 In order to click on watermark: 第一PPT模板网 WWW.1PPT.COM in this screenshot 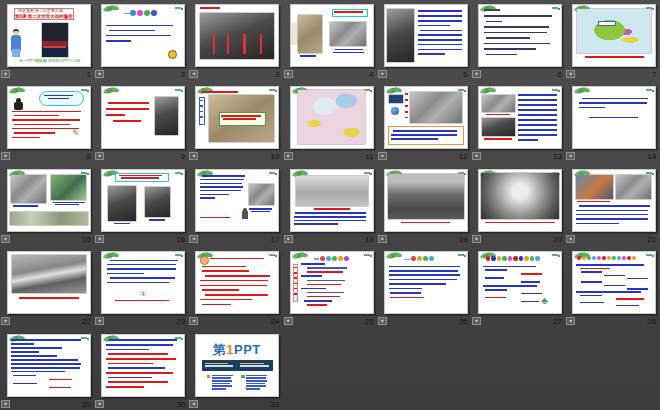, I will do `click(48, 60)`.